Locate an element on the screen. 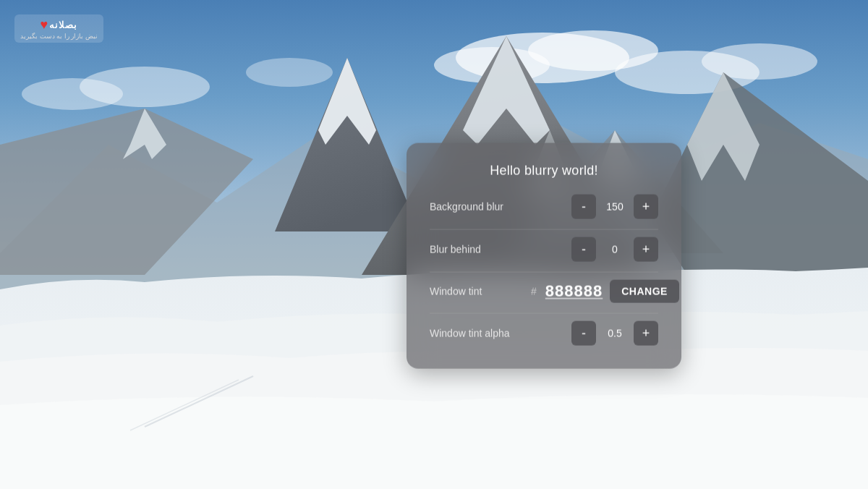 This screenshot has height=489, width=868. logo-icon: ♥ بصلانه is located at coordinates (59, 25).